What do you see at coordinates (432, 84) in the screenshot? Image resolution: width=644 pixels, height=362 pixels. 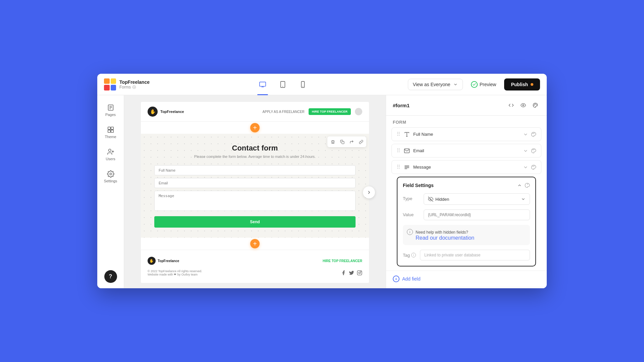 I see `view-as-label: View as Everyone` at bounding box center [432, 84].